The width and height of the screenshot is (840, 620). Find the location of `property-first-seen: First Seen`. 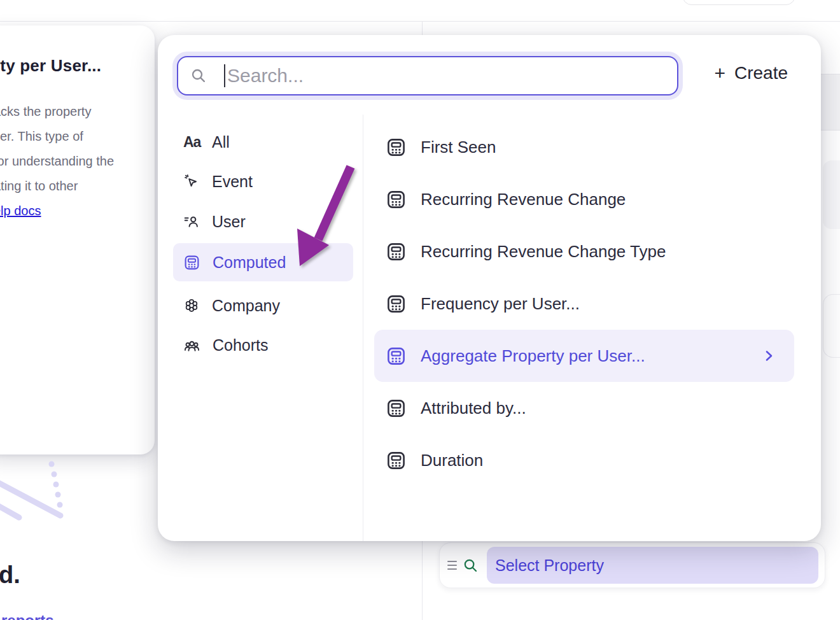

property-first-seen: First Seen is located at coordinates (584, 147).